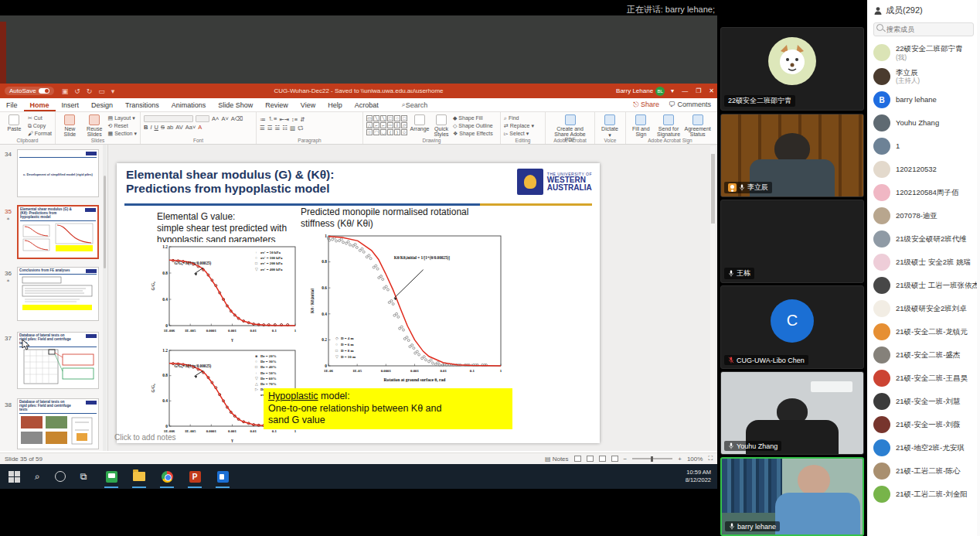 The image size is (980, 536). I want to click on participant-row: 1, so click(924, 146).